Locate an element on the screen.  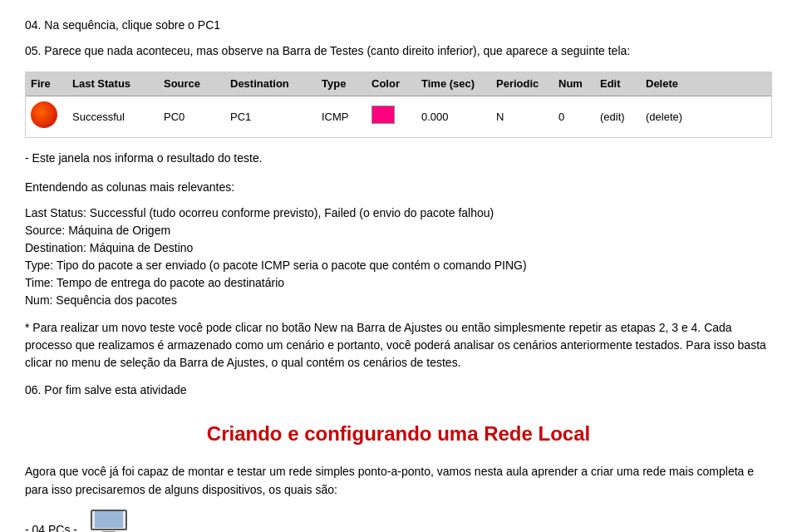
columns-title: Entendendo as colunas mais relevantes: is located at coordinates (399, 188).